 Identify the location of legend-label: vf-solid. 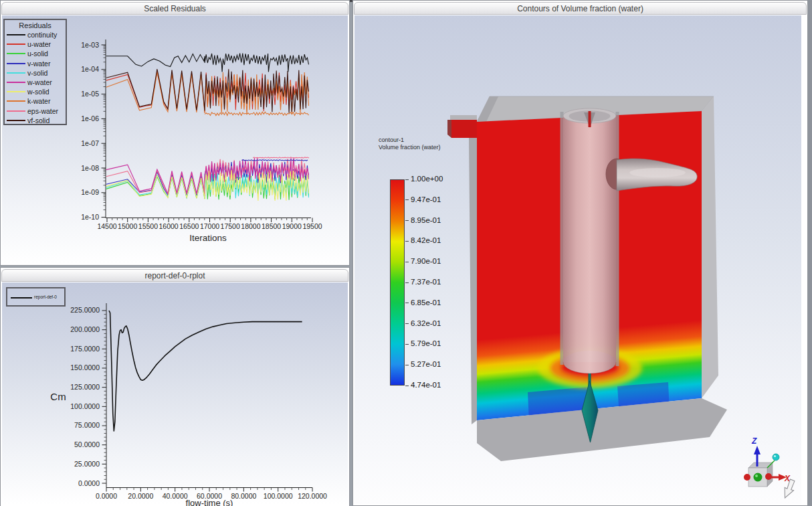
(39, 120).